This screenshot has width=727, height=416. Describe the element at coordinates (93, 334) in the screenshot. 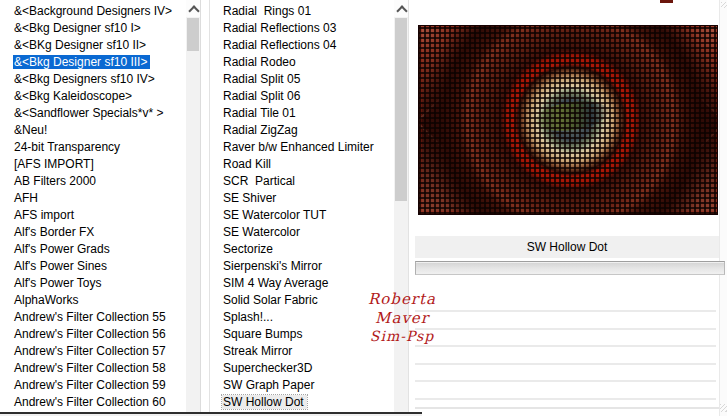

I see `list-item: Andrew's Filter Collection 56` at that location.